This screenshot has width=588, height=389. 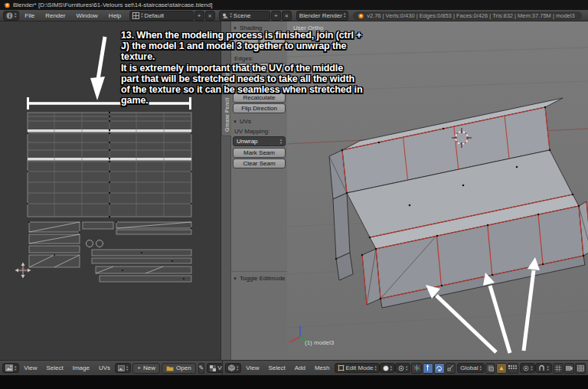 I want to click on open-image-button: Open, so click(x=179, y=368).